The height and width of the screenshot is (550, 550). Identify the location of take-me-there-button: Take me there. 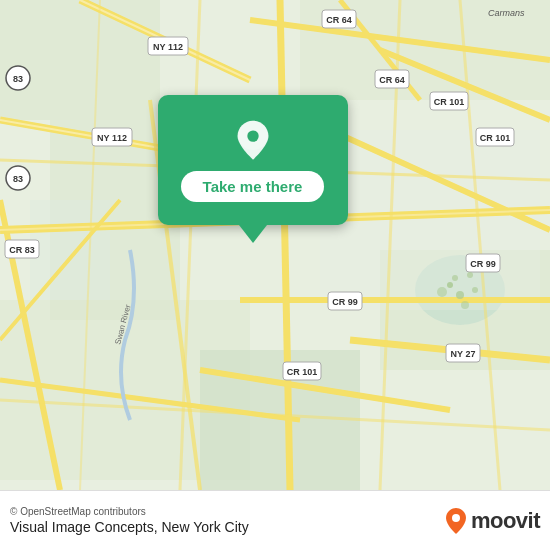
(253, 186).